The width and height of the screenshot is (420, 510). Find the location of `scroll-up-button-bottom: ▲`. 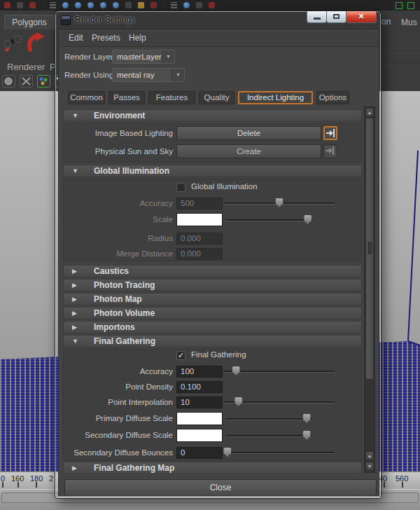

scroll-up-button-bottom: ▲ is located at coordinates (370, 455).